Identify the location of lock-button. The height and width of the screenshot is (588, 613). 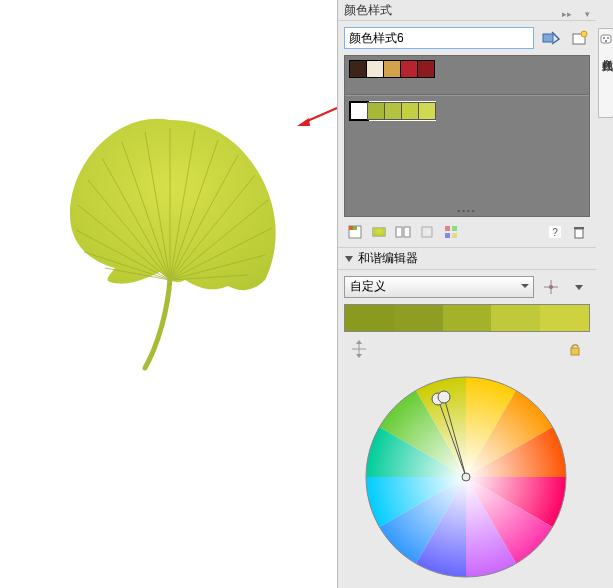
(575, 349).